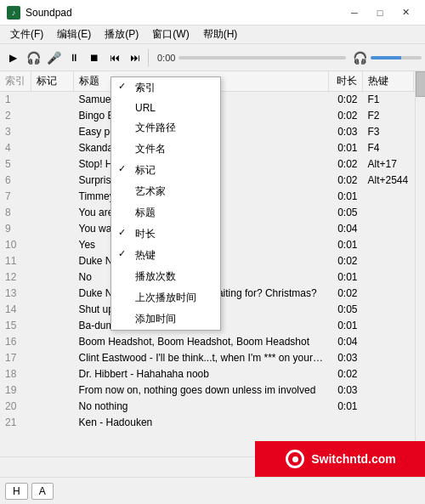 This screenshot has width=425, height=504. Describe the element at coordinates (380, 13) in the screenshot. I see `window-controls: ─ □ ✕` at that location.